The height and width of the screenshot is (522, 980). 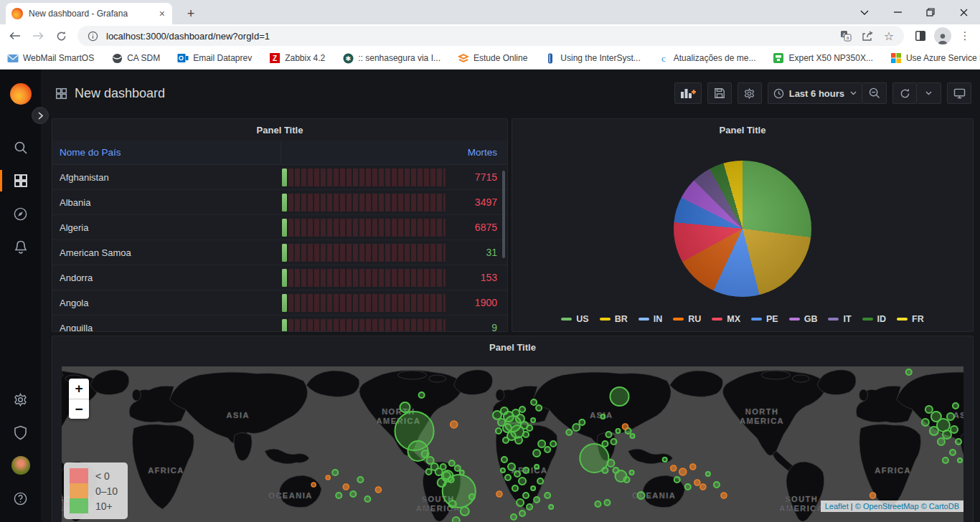 I want to click on map-legend-label: < 0, so click(x=103, y=476).